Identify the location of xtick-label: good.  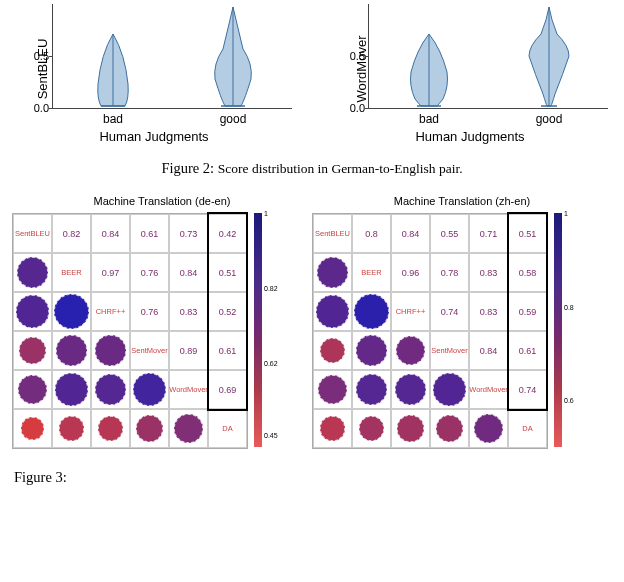
(549, 119).